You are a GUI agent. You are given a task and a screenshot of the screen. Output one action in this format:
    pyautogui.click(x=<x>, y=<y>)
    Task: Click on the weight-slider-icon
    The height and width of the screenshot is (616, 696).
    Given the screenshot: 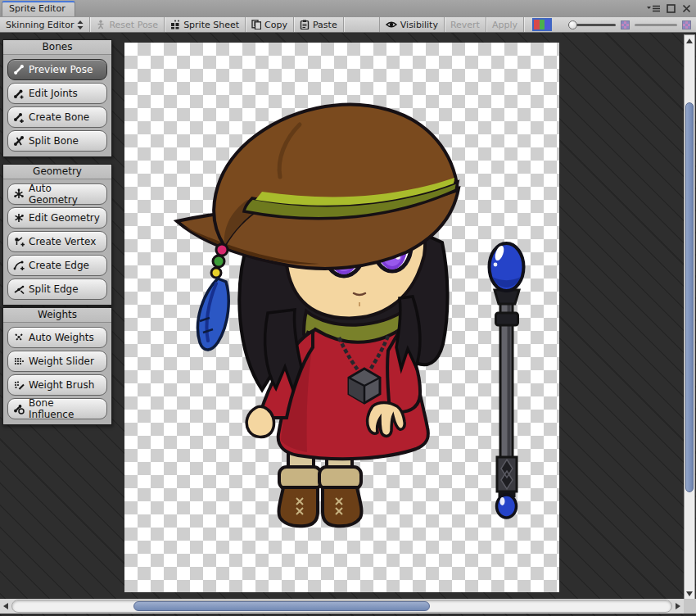 What is the action you would take?
    pyautogui.click(x=19, y=361)
    